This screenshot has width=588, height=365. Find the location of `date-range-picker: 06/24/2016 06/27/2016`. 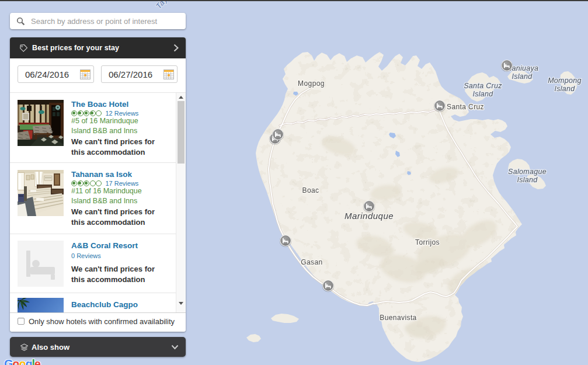

date-range-picker: 06/24/2016 06/27/2016 is located at coordinates (98, 75).